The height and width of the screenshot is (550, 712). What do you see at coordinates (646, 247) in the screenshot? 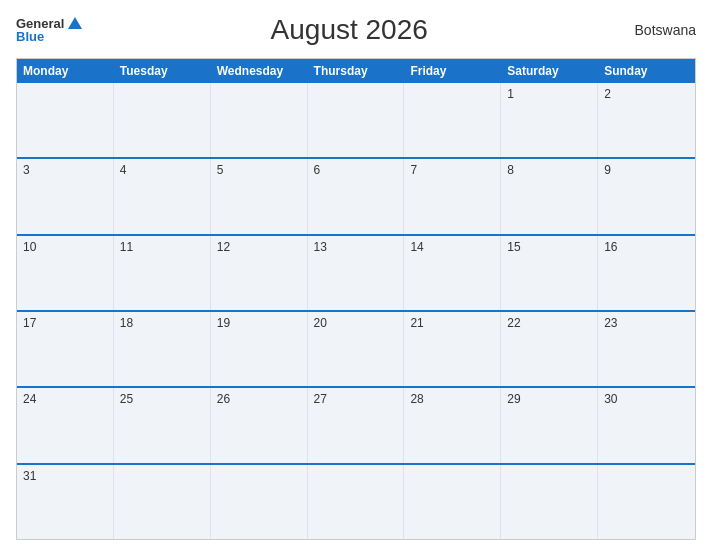
I see `day-number: 16` at bounding box center [646, 247].